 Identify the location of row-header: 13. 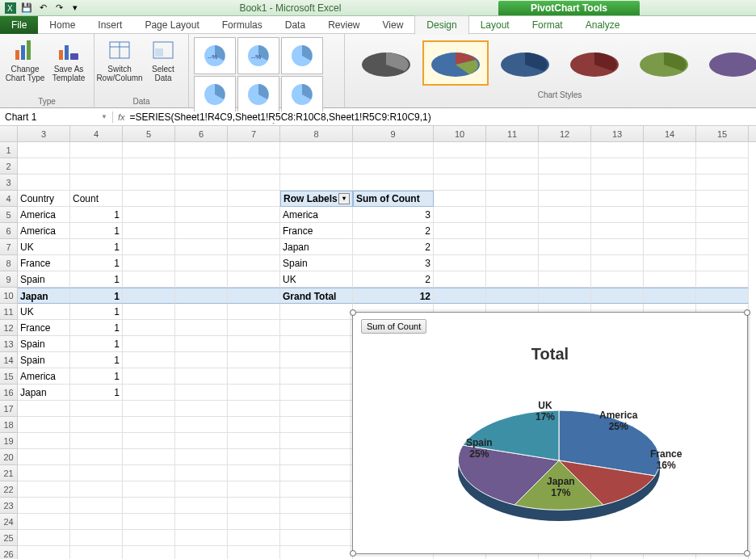
(9, 344).